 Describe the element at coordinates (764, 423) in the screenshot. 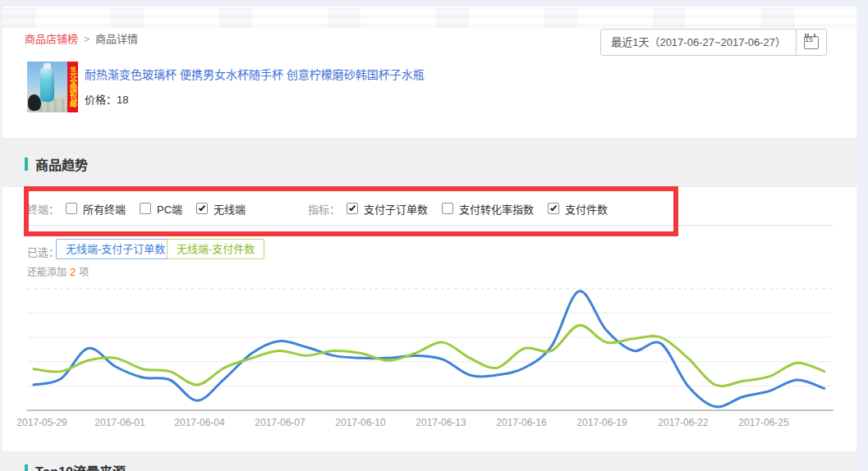

I see `x-tick: 2017-06-25` at that location.